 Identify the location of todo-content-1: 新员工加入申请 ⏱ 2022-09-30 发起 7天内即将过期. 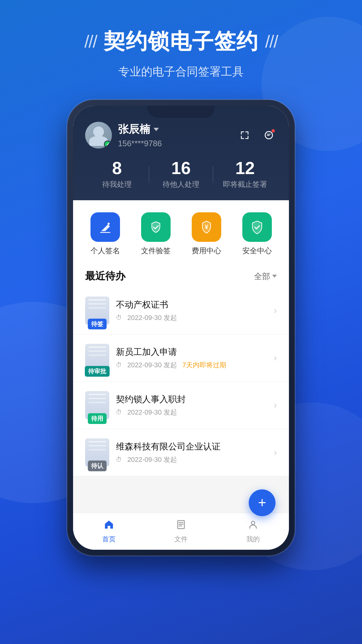
(192, 358).